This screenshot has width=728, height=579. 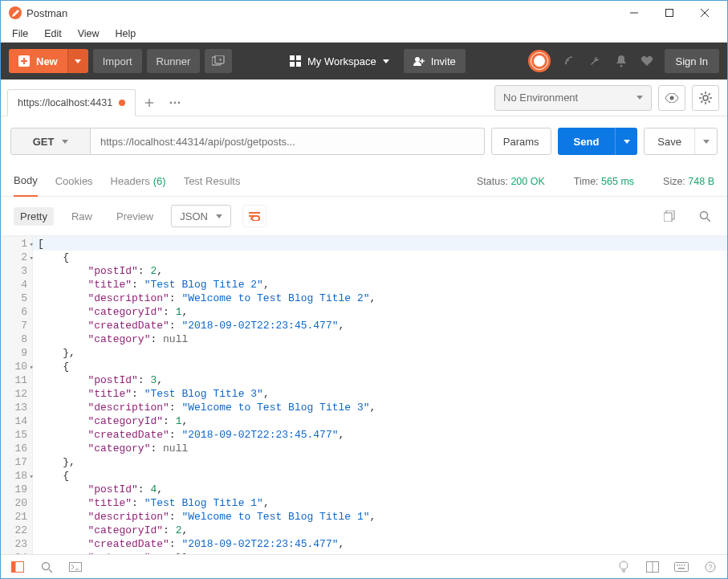 What do you see at coordinates (18, 567) in the screenshot?
I see `sidebar-toggle-button` at bounding box center [18, 567].